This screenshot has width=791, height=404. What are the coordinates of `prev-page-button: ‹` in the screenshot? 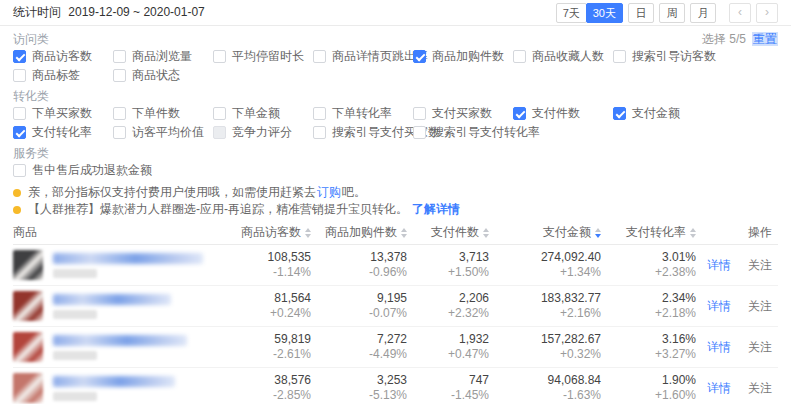 It's located at (740, 13).